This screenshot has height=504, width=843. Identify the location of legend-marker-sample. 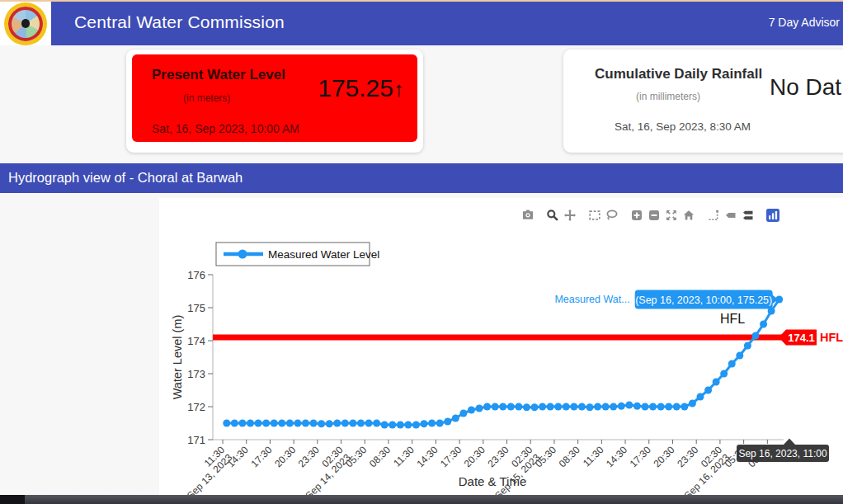
(243, 254).